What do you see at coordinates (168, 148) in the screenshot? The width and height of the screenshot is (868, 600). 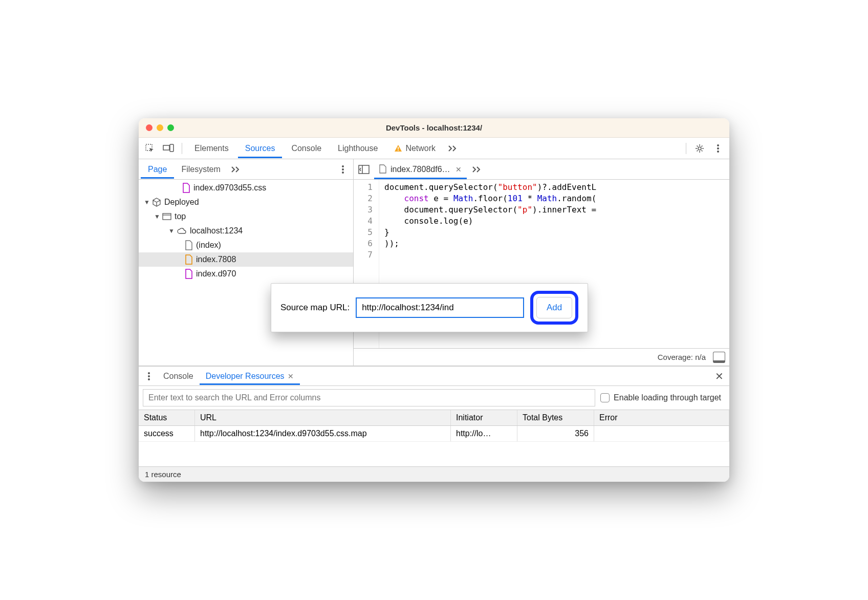 I see `device-toggle-icon` at bounding box center [168, 148].